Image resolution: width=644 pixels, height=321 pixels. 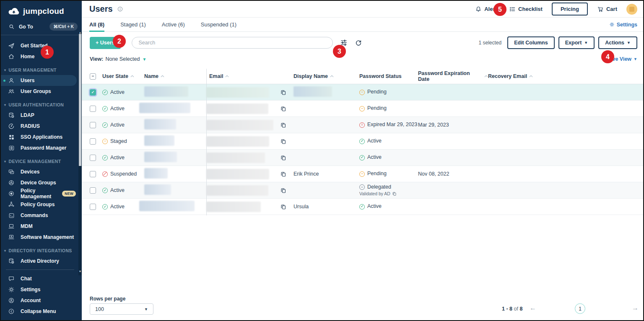 What do you see at coordinates (227, 76) in the screenshot?
I see `sort-caret-icon` at bounding box center [227, 76].